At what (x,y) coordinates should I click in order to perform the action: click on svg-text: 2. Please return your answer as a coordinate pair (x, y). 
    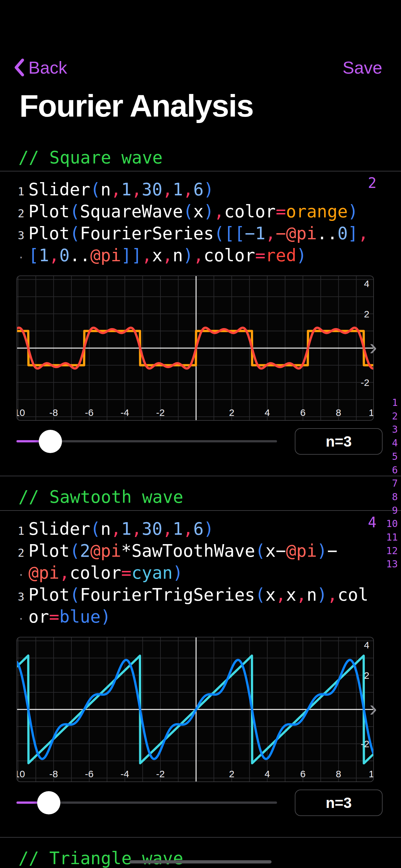
    Looking at the image, I should click on (232, 774).